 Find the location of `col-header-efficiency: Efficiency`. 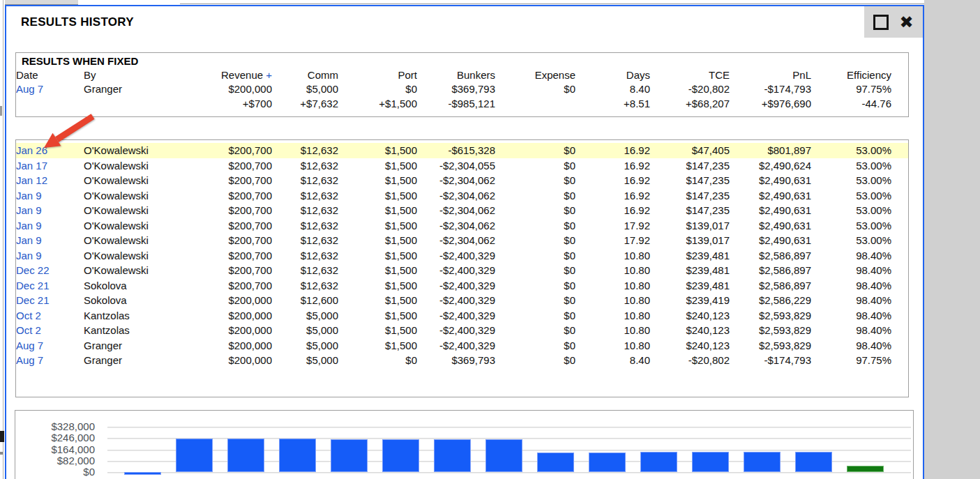

col-header-efficiency: Efficiency is located at coordinates (851, 75).